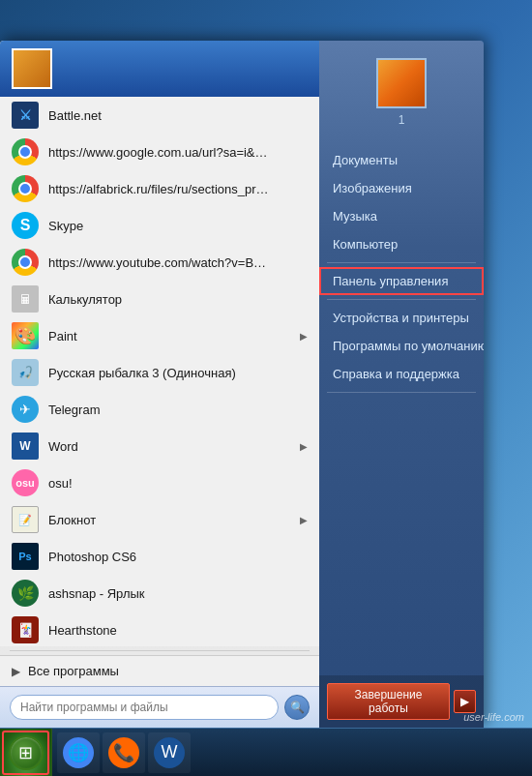 The image size is (532, 776). I want to click on app-icon-ashsnap: 🌿, so click(25, 593).